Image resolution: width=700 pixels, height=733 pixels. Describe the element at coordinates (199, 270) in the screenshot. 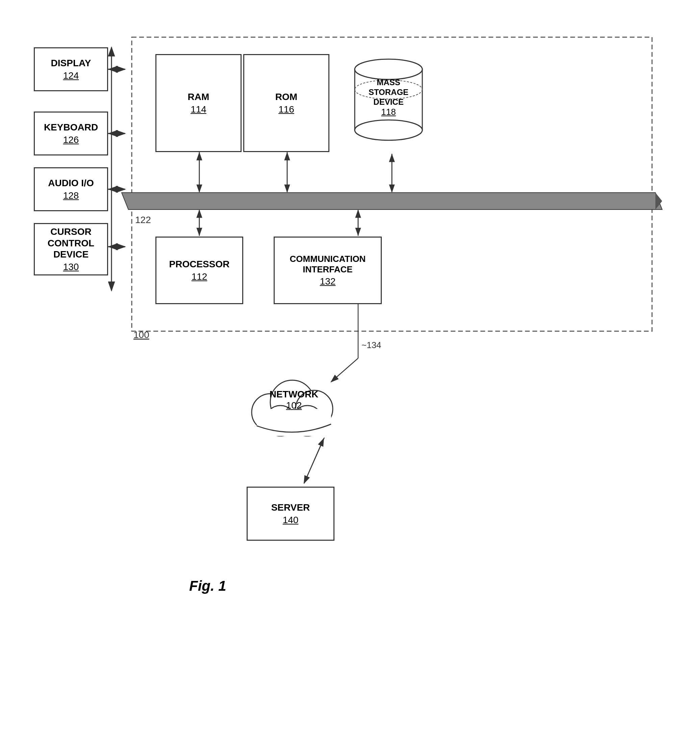

I see `processor-box: PROCESSOR 112` at that location.